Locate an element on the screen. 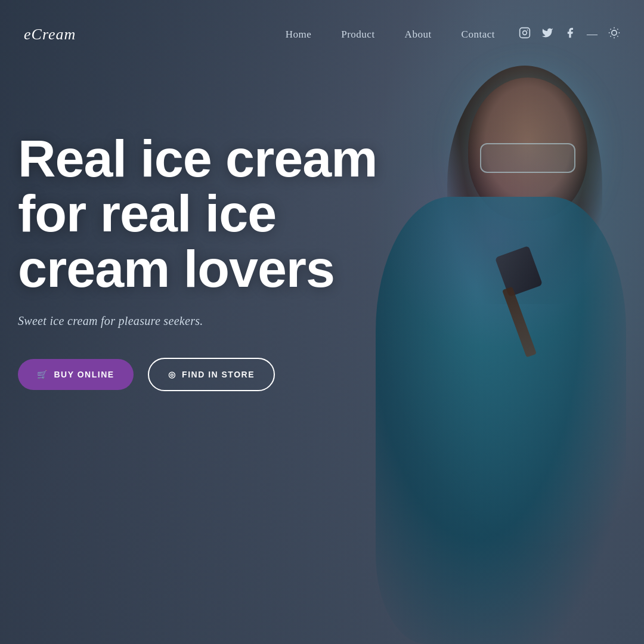  find-in-store-button: ◎ FIND IN STORE is located at coordinates (211, 374).